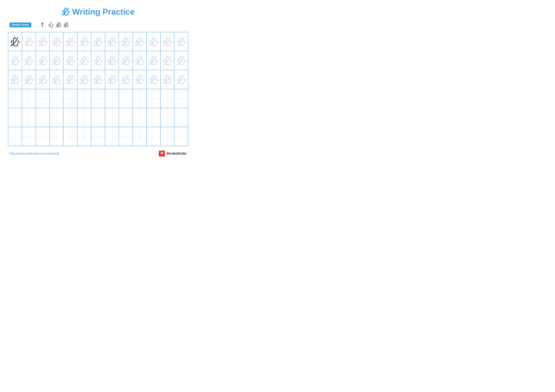  What do you see at coordinates (20, 25) in the screenshot?
I see `stroke-order-badge: Stroke Order` at bounding box center [20, 25].